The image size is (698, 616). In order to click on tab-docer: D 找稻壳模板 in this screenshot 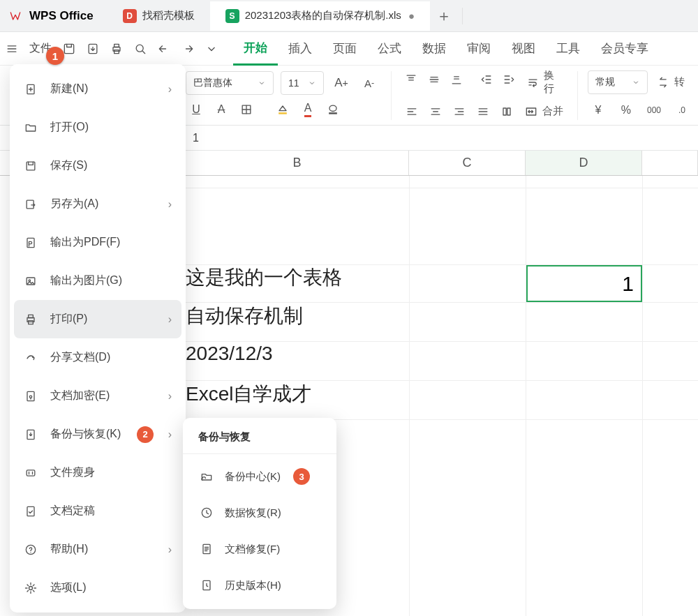, I will do `click(159, 16)`.